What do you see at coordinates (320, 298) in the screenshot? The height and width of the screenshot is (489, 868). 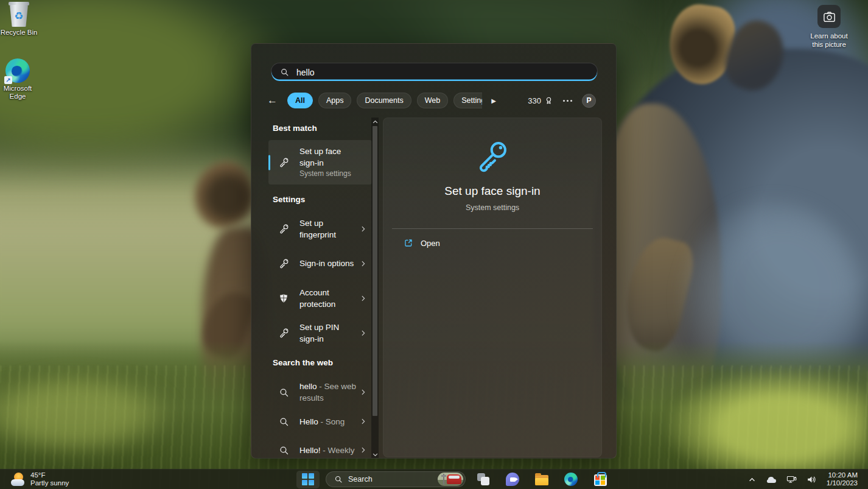 I see `result-account-protection: Account protection` at bounding box center [320, 298].